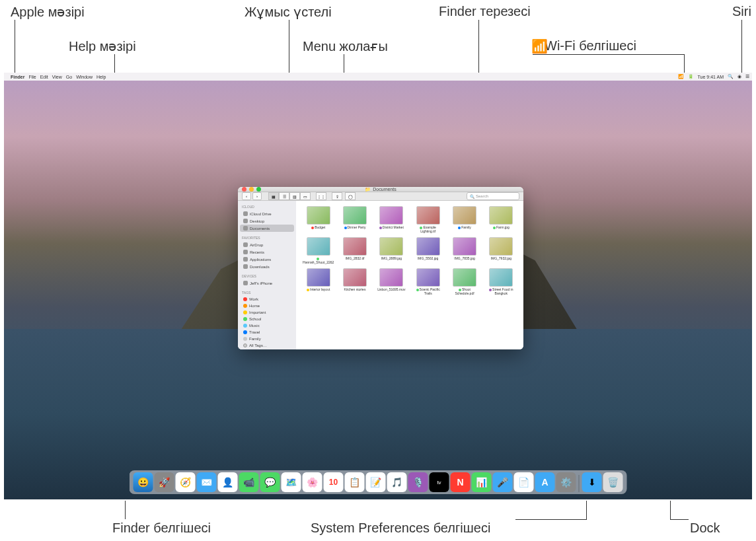 The image size is (756, 541). What do you see at coordinates (418, 482) in the screenshot?
I see `dock-podcasts-icon: 🎙️` at bounding box center [418, 482].